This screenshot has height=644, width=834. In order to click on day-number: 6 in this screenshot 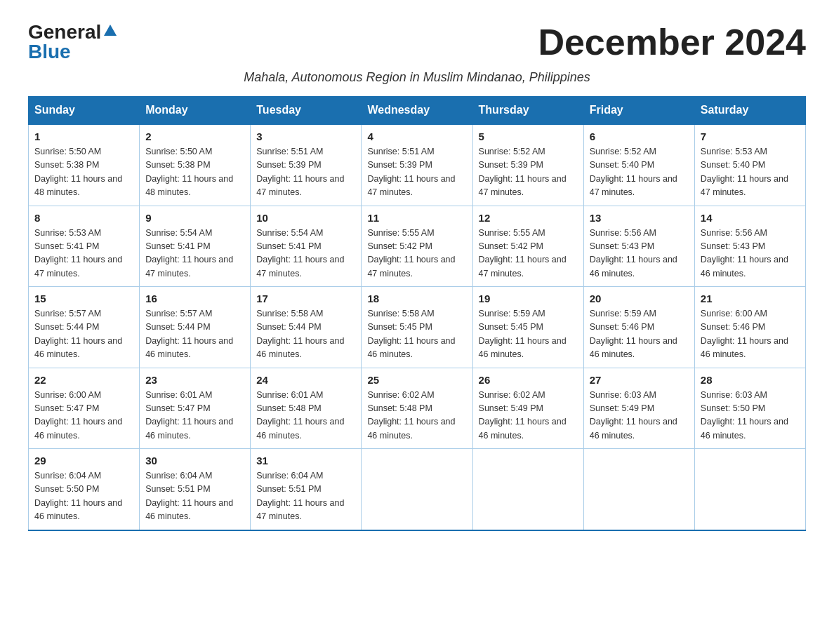, I will do `click(639, 136)`.